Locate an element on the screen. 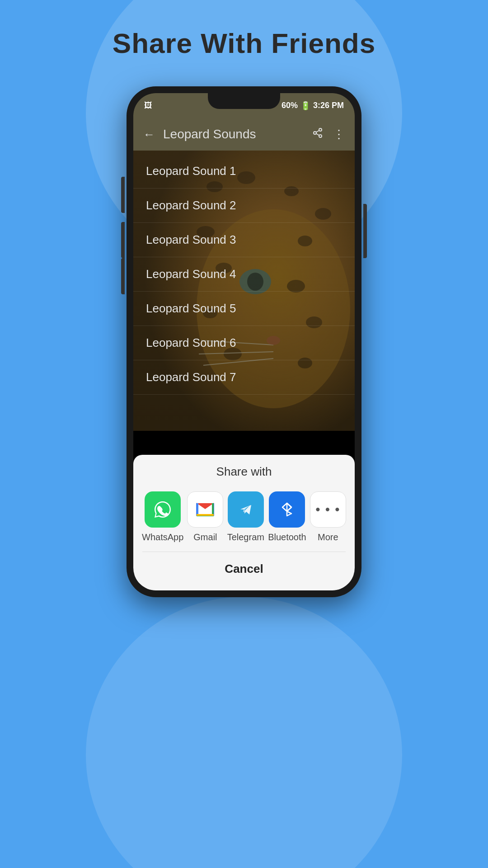  time-display: 3:26 PM is located at coordinates (328, 106).